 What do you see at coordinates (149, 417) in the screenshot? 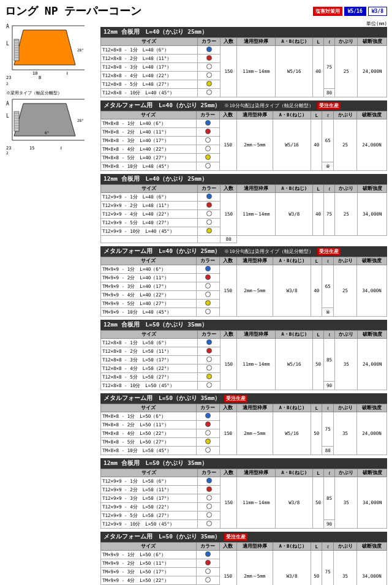
I see `size-cell: TM×8×8 - 1分 L=50（6°）` at bounding box center [149, 417].